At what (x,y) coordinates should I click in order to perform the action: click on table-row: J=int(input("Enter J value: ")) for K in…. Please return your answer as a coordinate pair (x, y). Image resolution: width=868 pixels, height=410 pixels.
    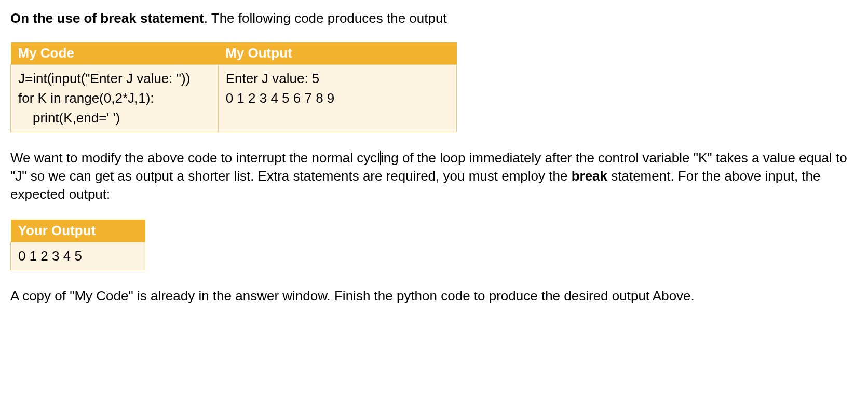
    Looking at the image, I should click on (234, 99).